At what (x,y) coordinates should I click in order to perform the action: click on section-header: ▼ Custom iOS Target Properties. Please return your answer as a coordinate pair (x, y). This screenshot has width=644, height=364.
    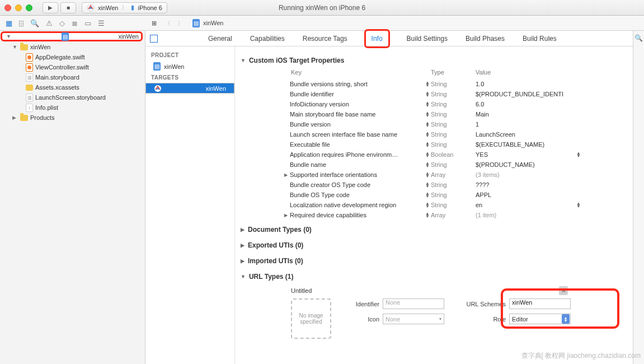
    Looking at the image, I should click on (434, 60).